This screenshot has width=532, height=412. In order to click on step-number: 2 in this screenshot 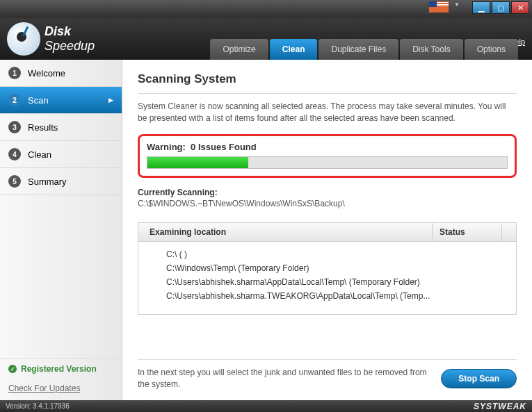, I will do `click(15, 100)`.